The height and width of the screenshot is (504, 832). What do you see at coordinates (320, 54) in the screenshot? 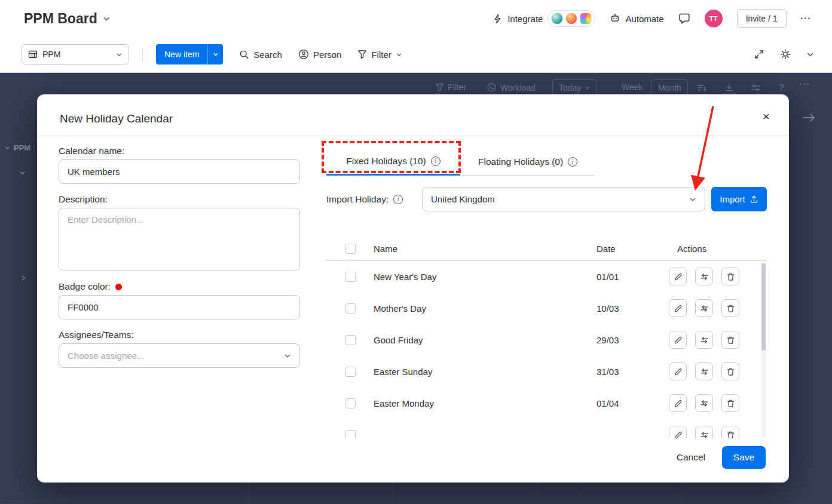
I see `person-filter-button: Person` at bounding box center [320, 54].